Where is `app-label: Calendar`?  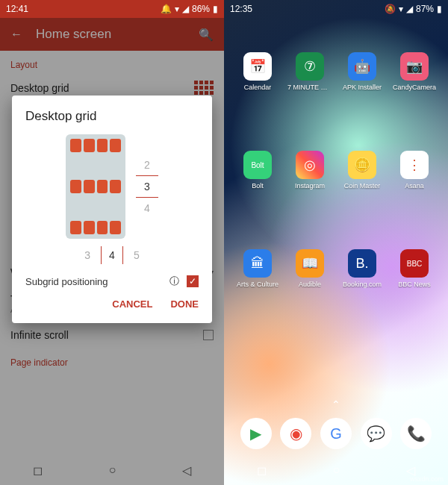
app-label: Calendar is located at coordinates (258, 87).